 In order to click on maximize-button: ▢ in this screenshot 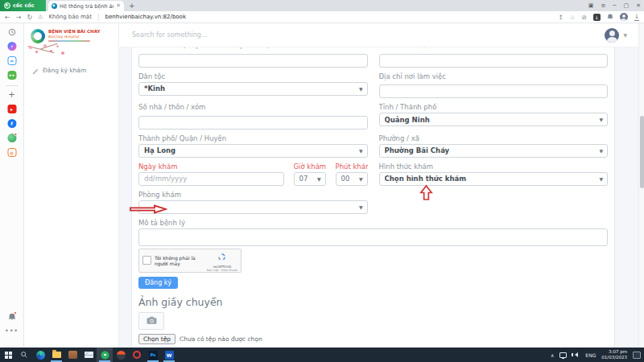, I will do `click(626, 6)`.